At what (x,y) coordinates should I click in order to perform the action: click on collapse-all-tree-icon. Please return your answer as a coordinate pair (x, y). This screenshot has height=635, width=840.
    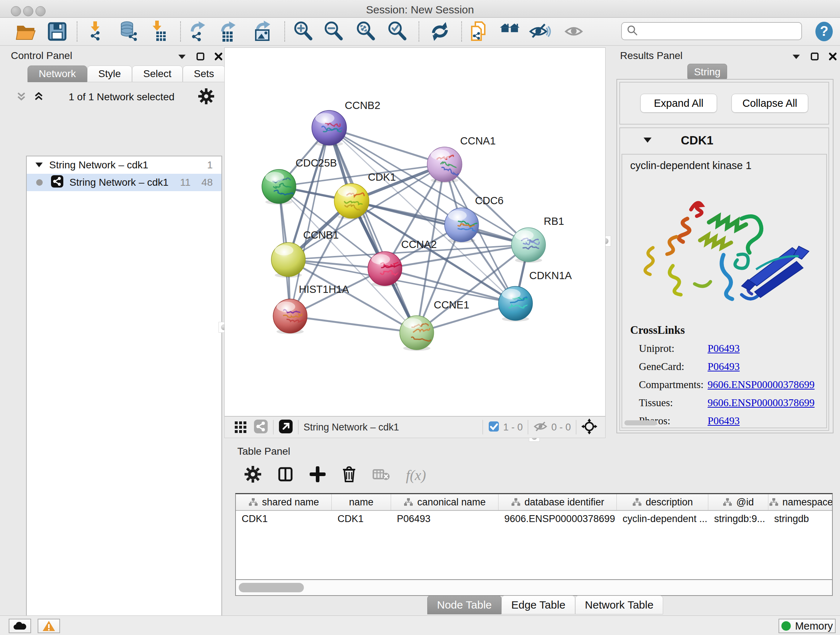
    Looking at the image, I should click on (21, 97).